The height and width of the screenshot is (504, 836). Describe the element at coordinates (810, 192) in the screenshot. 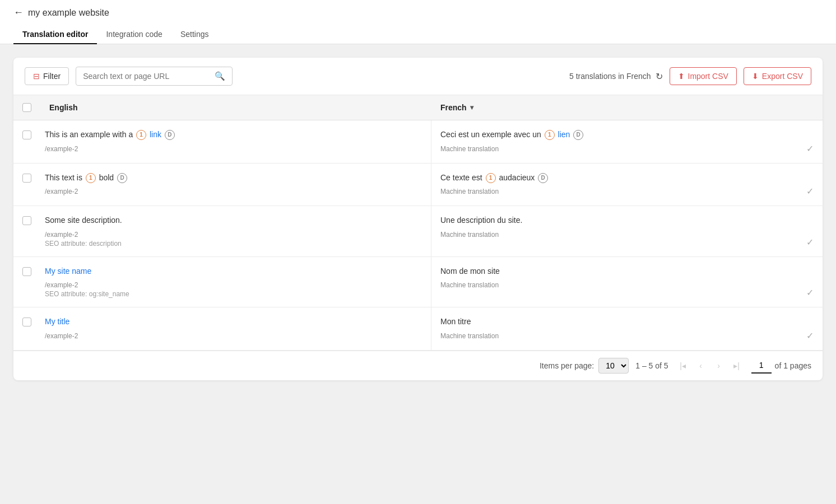

I see `row2-check-icon: ✓` at that location.